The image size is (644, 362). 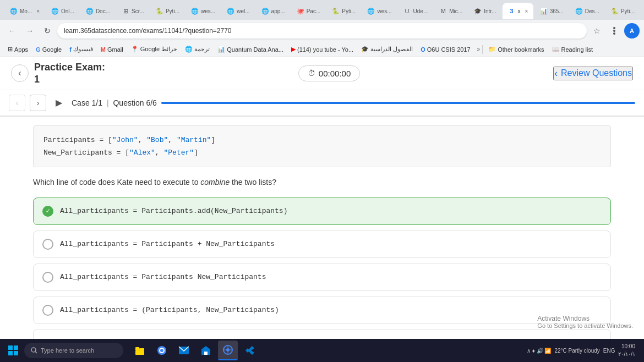 I want to click on tab-intr: 🎓 Intr..., so click(x=484, y=11).